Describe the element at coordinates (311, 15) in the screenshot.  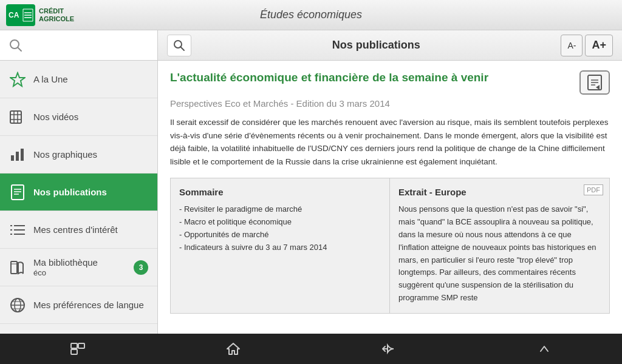
I see `top-bar: CA CRÉDIT AGRICOLE Études économiques` at that location.